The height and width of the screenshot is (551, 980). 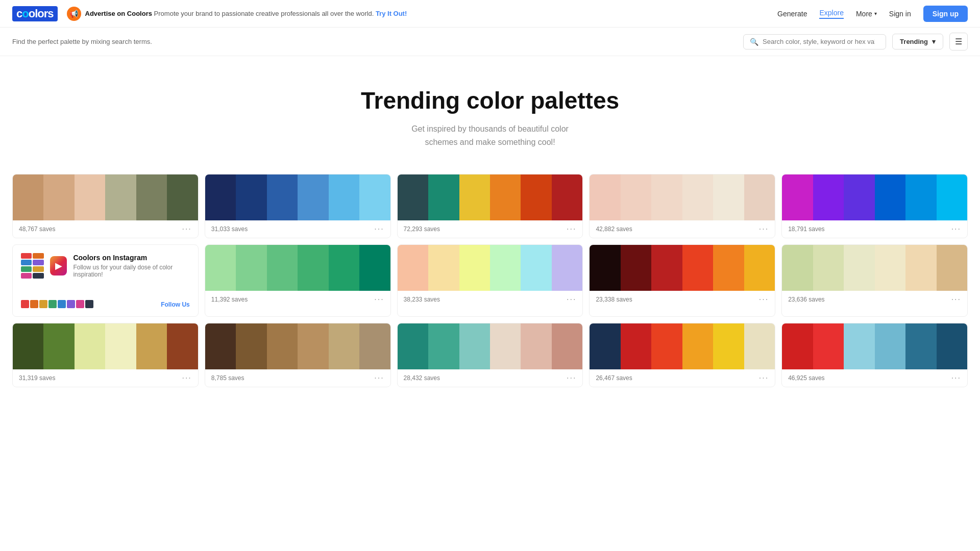 I want to click on sign-up-button: Sign up, so click(x=945, y=14).